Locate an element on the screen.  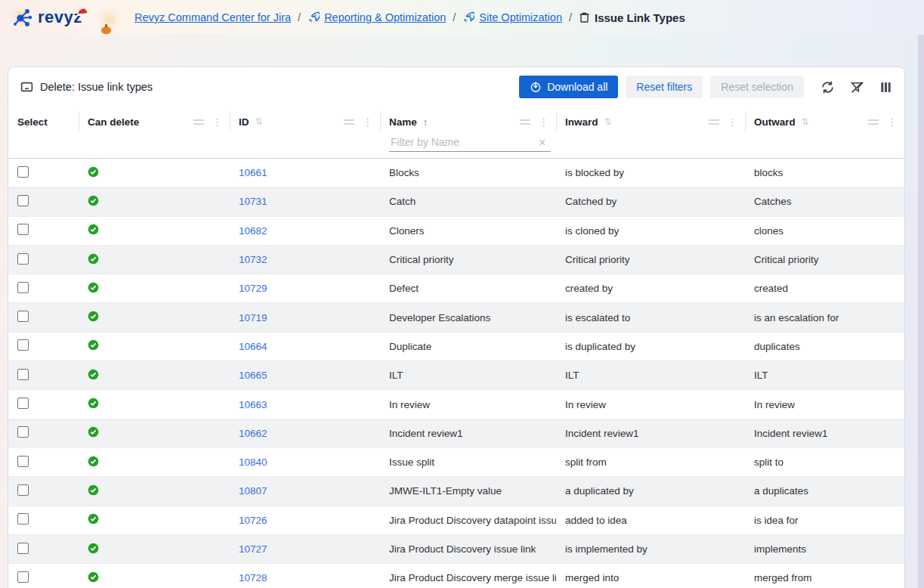
id-cell: 10727 is located at coordinates (305, 549).